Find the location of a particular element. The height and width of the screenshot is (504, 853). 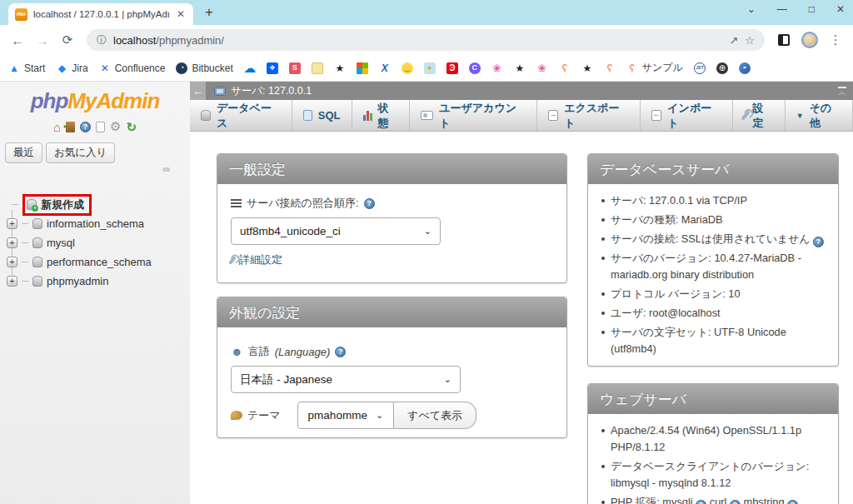

bookmark-swirl2: ʕ is located at coordinates (610, 68).